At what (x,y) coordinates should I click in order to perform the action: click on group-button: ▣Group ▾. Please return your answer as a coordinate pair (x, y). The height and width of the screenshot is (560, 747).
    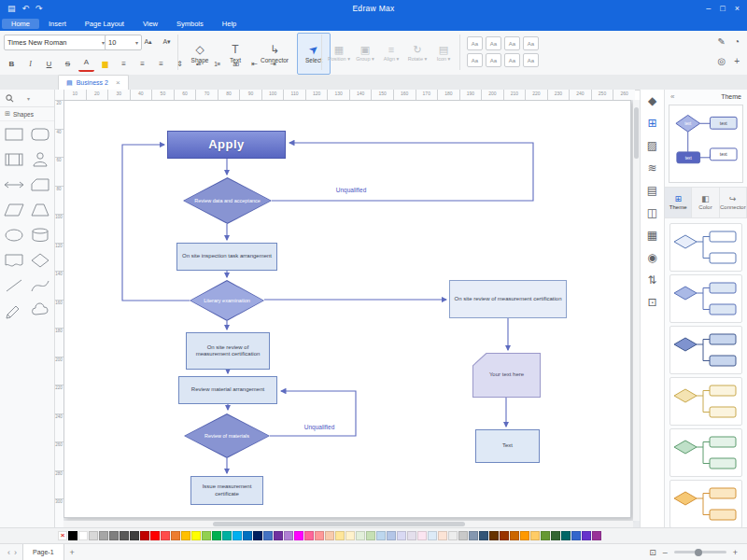
    Looking at the image, I should click on (365, 52).